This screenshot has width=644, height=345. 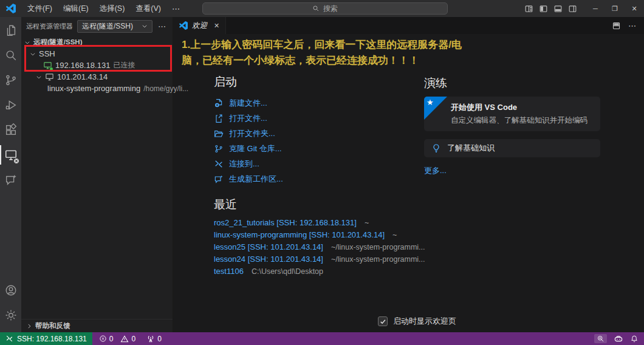 I want to click on tree-item-host-connected: 192.168.18.131 已连接, so click(x=97, y=66).